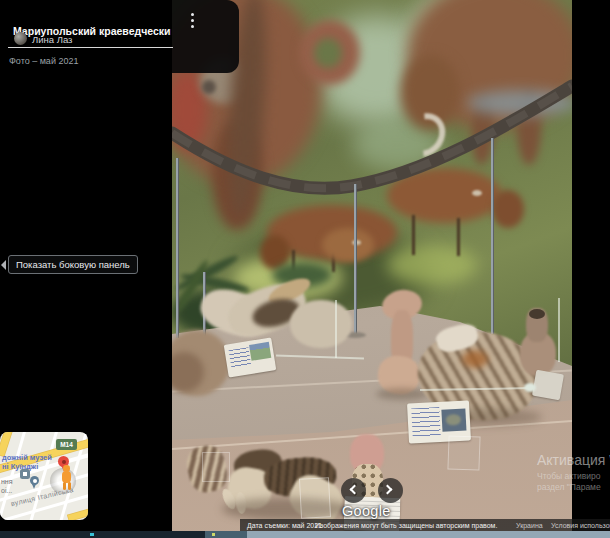  What do you see at coordinates (44, 61) in the screenshot?
I see `photo-date-label: Фото – май 2021` at bounding box center [44, 61].